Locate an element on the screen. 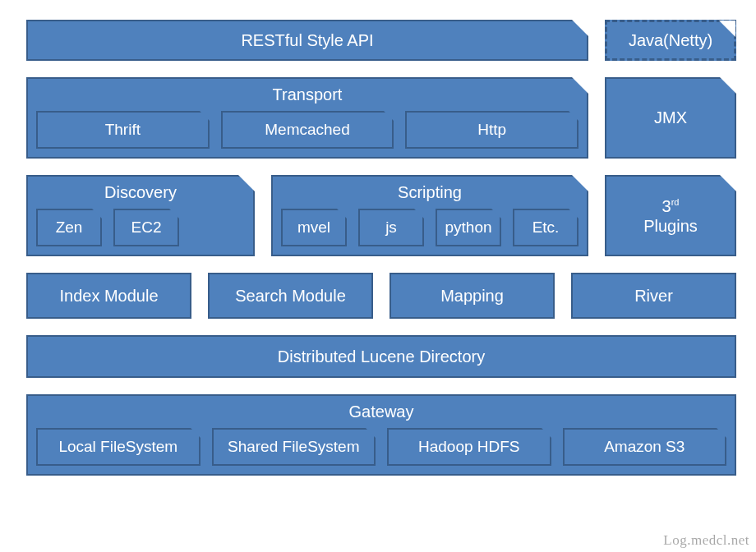 The width and height of the screenshot is (756, 552). label-jmx: JMX is located at coordinates (671, 118).